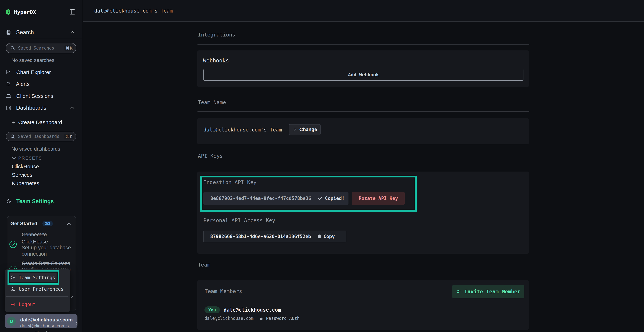 Image resolution: width=644 pixels, height=332 pixels. What do you see at coordinates (134, 11) in the screenshot?
I see `page-title: dale@clickhouse.com's Team` at bounding box center [134, 11].